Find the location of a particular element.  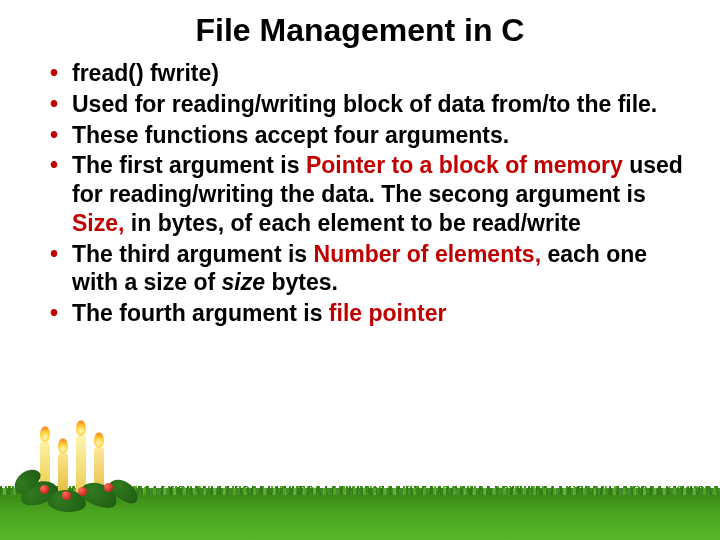

bullet-text-part: in bytes, of each element to be read/wri… is located at coordinates (352, 223).